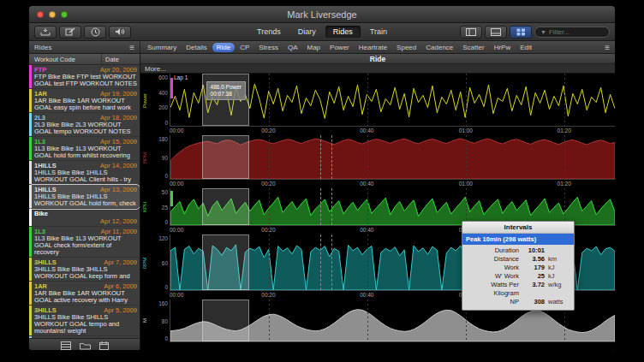 Image resolution: width=644 pixels, height=362 pixels. Describe the element at coordinates (118, 221) in the screenshot. I see `ride-date: Apr 12, 2009` at that location.